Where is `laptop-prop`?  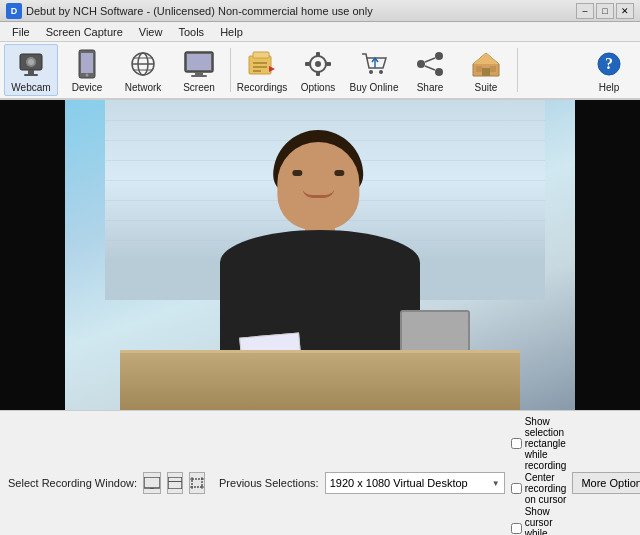
laptop-prop is located at coordinates (435, 332).